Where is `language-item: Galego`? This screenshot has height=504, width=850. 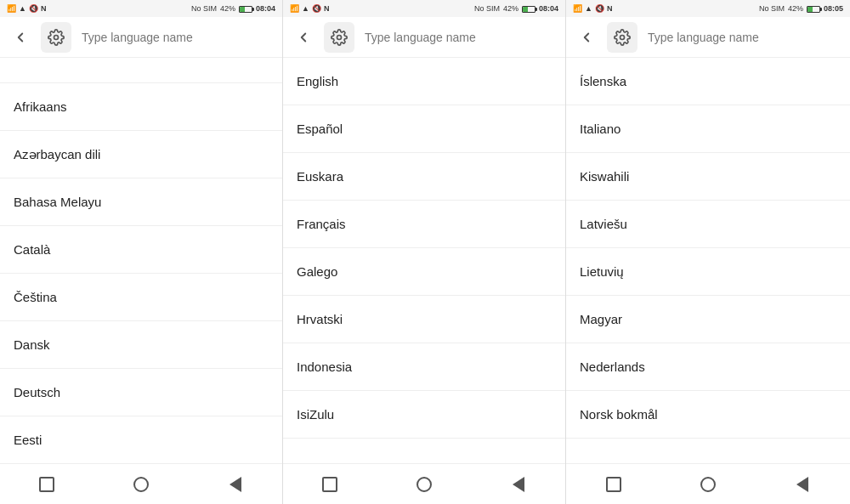
language-item: Galego is located at coordinates (424, 272).